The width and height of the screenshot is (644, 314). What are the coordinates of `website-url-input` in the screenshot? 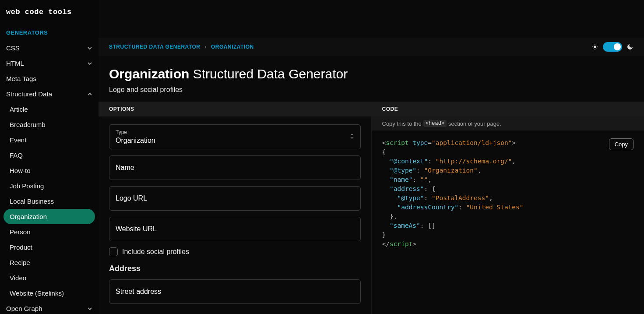 It's located at (235, 229).